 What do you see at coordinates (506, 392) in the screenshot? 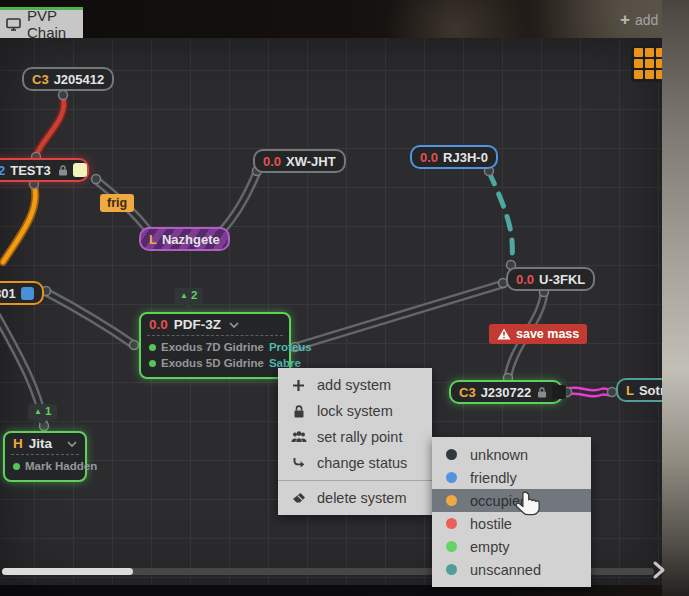
I see `system-node-j230722: C3 J230722` at bounding box center [506, 392].